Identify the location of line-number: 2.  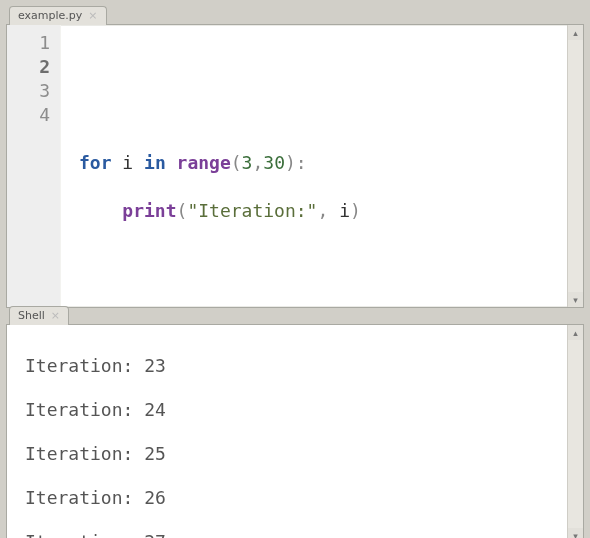
(28, 67).